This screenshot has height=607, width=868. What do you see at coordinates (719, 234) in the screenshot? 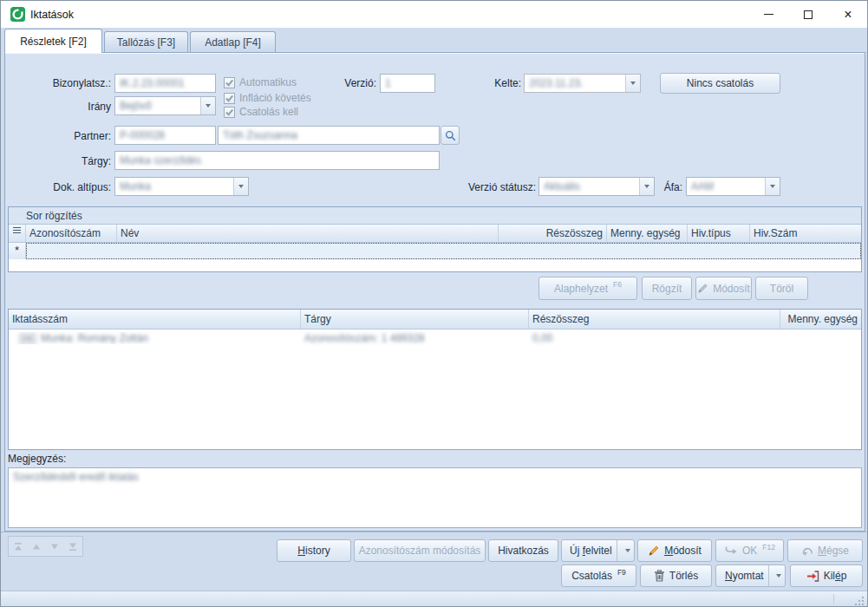
I see `column-header-hiv-tipus: Hiv.típus` at bounding box center [719, 234].